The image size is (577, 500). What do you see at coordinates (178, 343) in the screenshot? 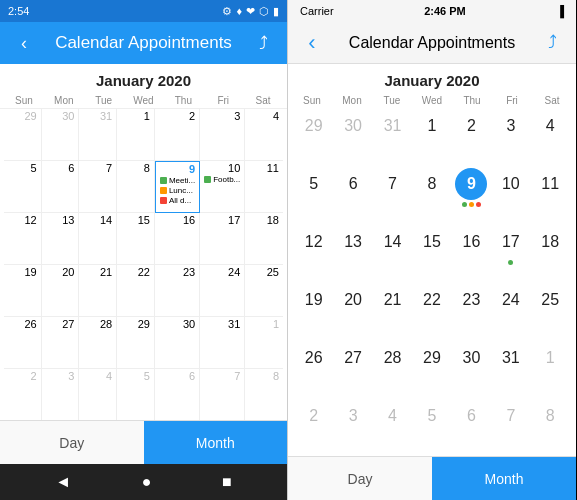
I see `android-cell-32: 30` at bounding box center [178, 343].